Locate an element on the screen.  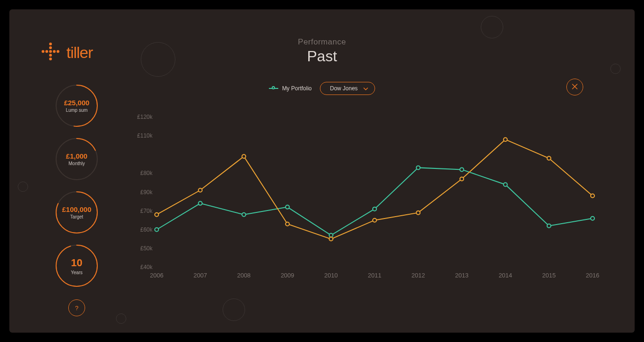
sidebar-ring-monthly: £1,000 Monthly is located at coordinates (77, 159).